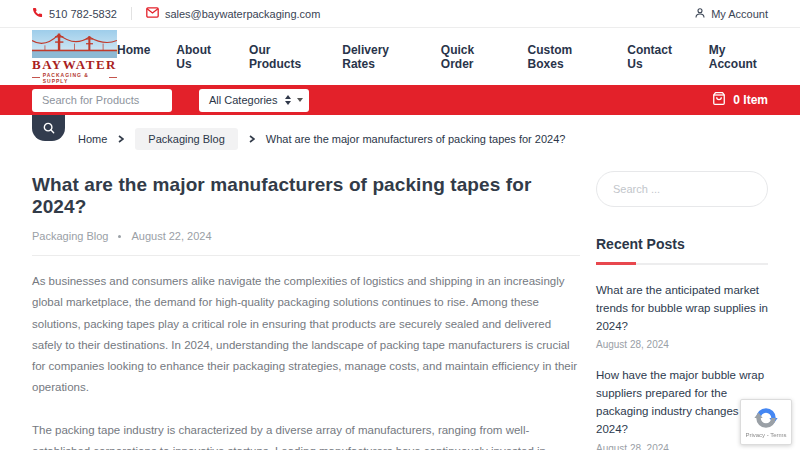 The height and width of the screenshot is (450, 800). What do you see at coordinates (300, 100) in the screenshot?
I see `chevron-down-icon` at bounding box center [300, 100].